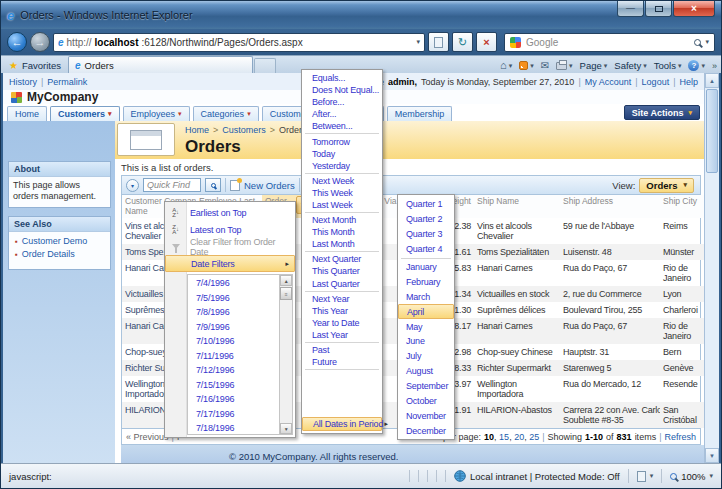 The image size is (722, 489). I want to click on menu-item-date-7-8-1996: 7/8/1996, so click(234, 312).